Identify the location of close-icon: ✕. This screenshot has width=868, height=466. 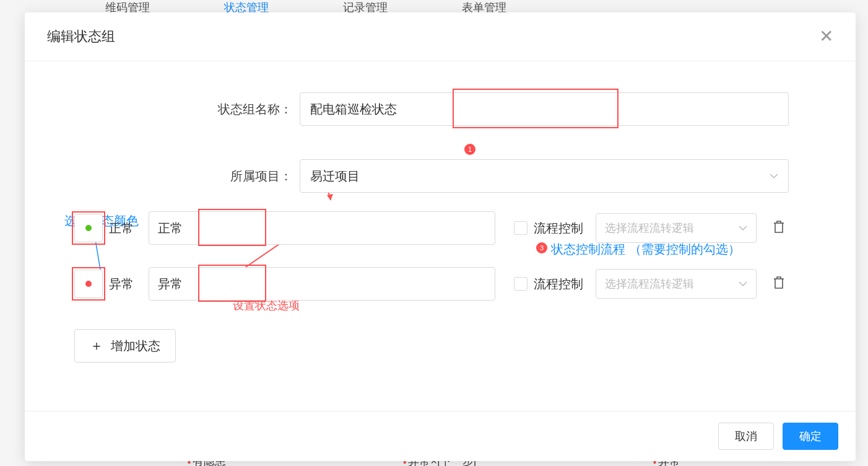
(826, 36).